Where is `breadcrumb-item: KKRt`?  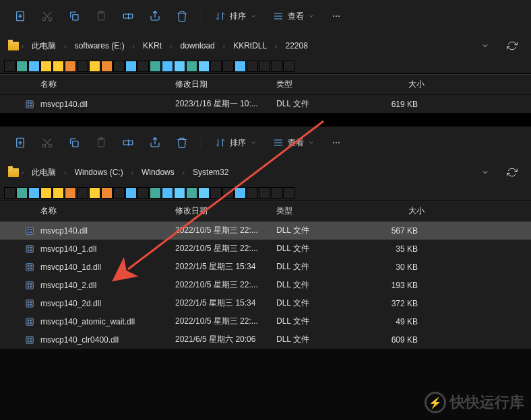
breadcrumb-item: KKRt is located at coordinates (152, 46).